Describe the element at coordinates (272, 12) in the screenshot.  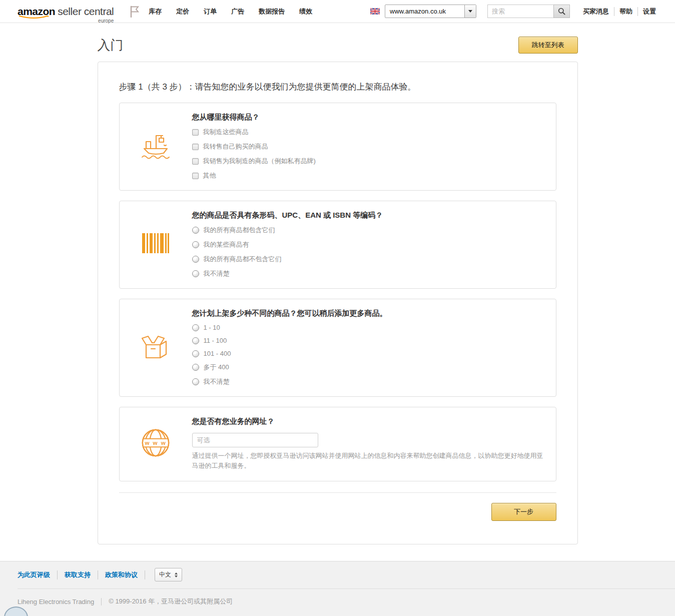
I see `nav-item-reports: 数据报告` at that location.